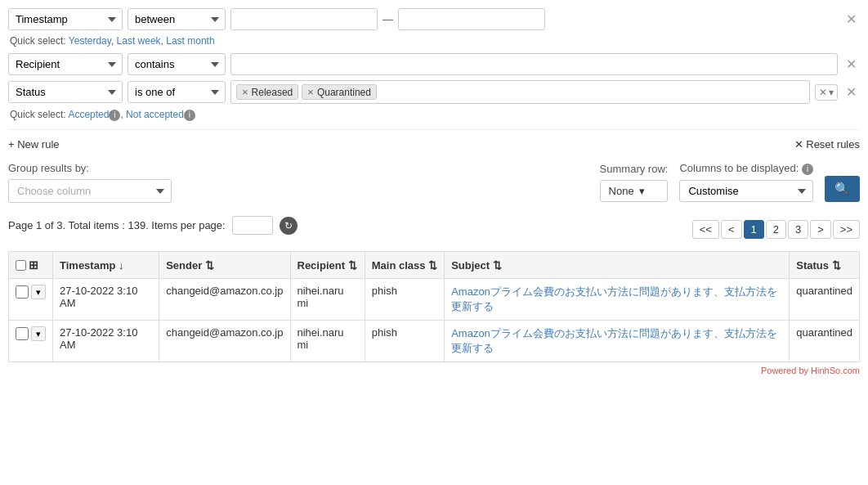  Describe the element at coordinates (106, 265) in the screenshot. I see `col-timestamp: Timestamp ↓` at that location.